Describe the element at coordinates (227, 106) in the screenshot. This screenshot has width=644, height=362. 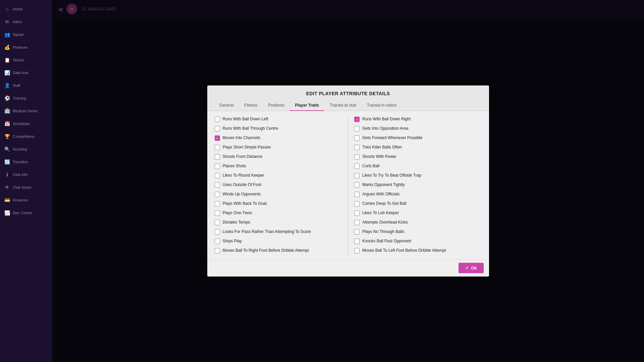
I see `tab-general: General` at that location.